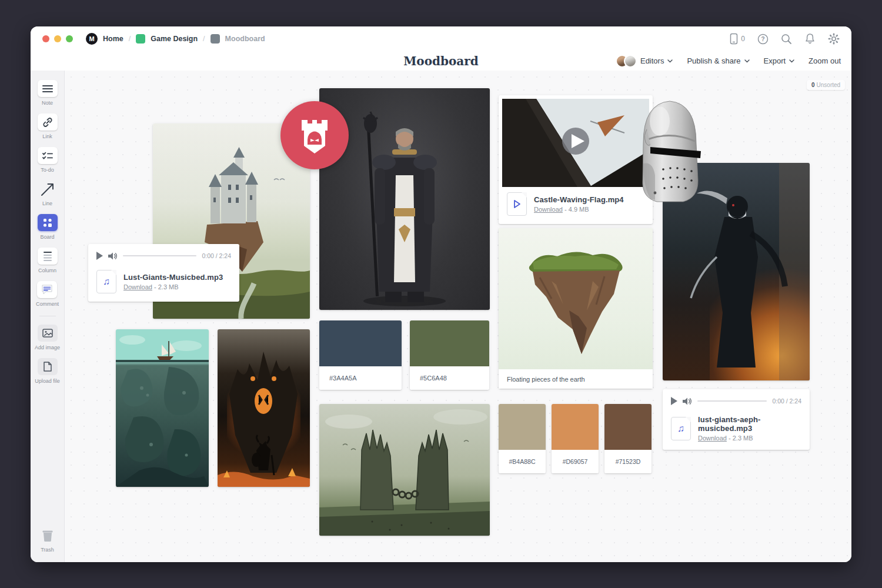 This screenshot has height=588, width=882. What do you see at coordinates (449, 355) in the screenshot?
I see `color-swatch-card: #5C6A48` at bounding box center [449, 355].